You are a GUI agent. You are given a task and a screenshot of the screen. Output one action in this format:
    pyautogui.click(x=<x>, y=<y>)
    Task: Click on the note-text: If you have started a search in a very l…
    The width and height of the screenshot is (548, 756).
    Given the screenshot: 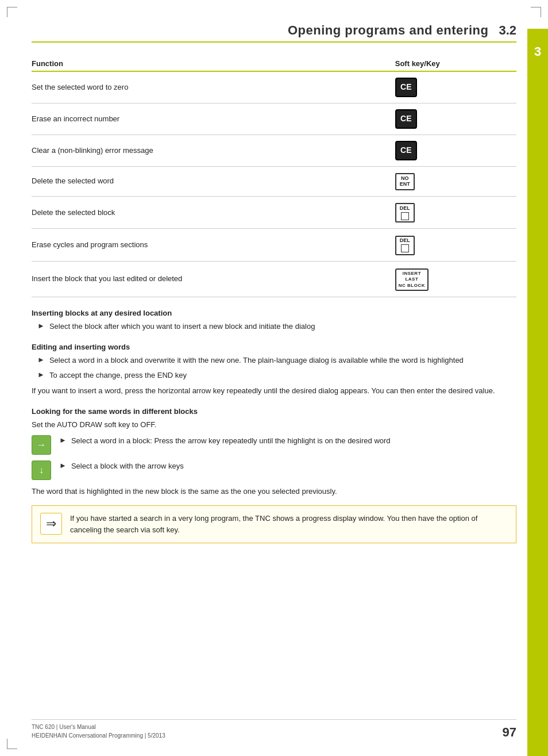 What is the action you would take?
    pyautogui.click(x=289, y=524)
    